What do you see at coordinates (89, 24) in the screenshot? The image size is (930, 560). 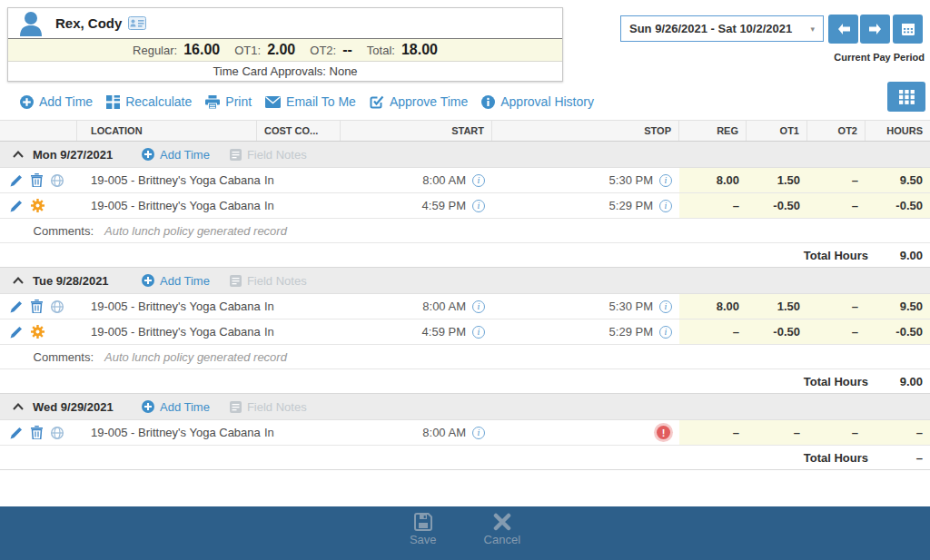 I see `employee-name: Rex, Cody` at bounding box center [89, 24].